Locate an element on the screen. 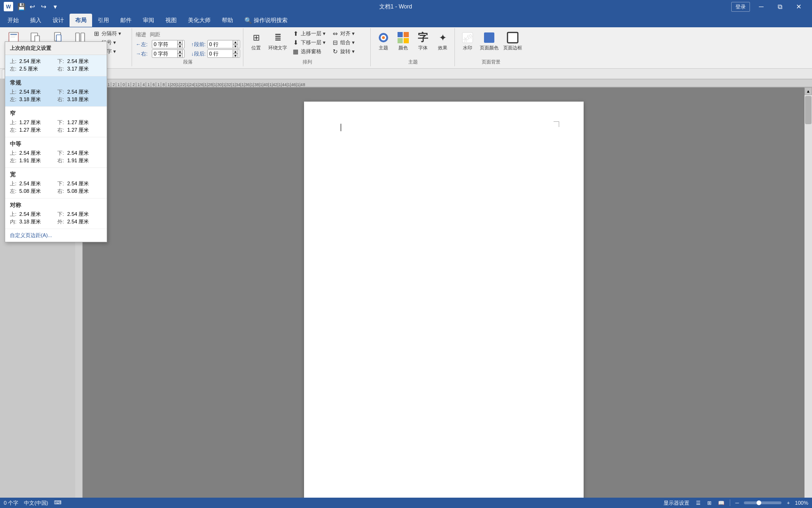 Image resolution: width=812 pixels, height=508 pixels. narrow-top-row: 上: 1.27 厘米 下: 1.27 厘米 is located at coordinates (56, 122).